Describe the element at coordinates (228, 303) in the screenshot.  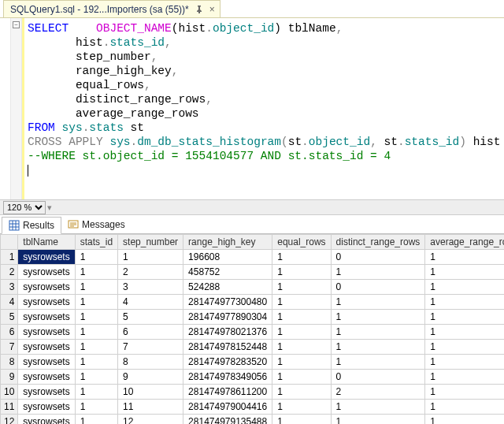
I see `cell: 281474977300480` at that location.